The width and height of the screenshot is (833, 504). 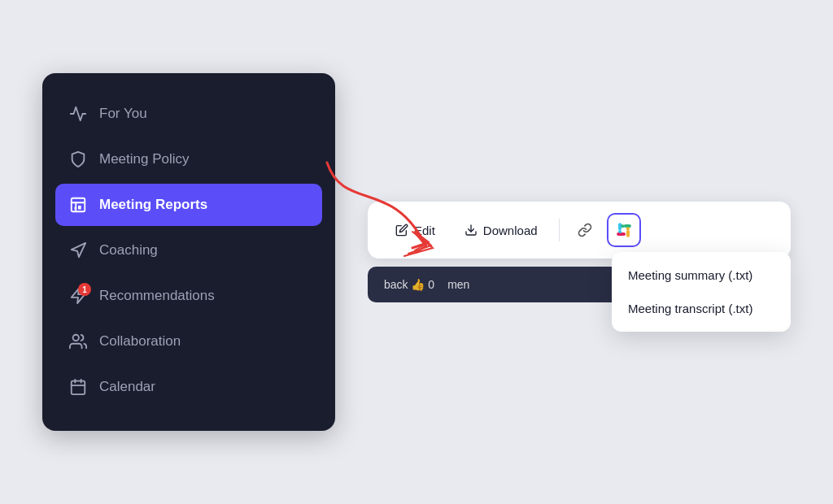 I want to click on sidebar-item-coaching: Coaching, so click(x=189, y=250).